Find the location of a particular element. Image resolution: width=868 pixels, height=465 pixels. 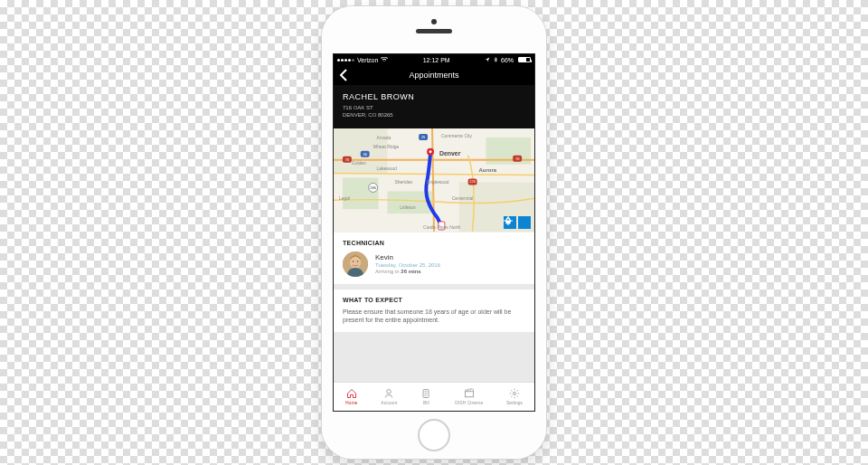

phone-speaker is located at coordinates (434, 31).